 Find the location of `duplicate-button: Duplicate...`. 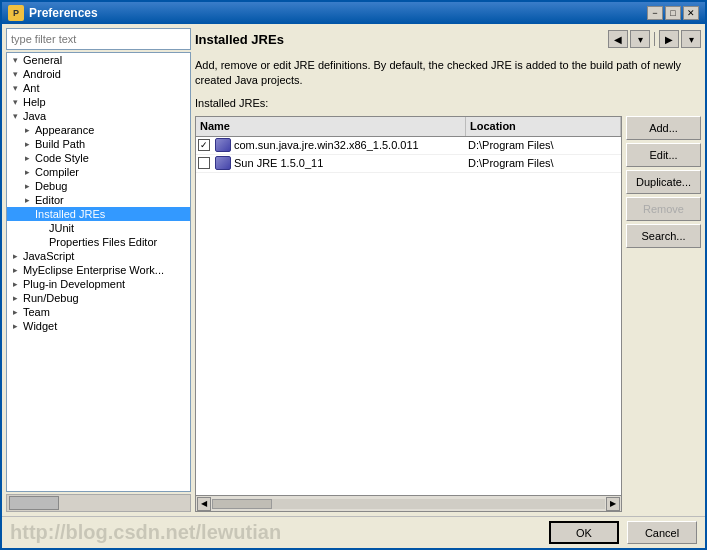

duplicate-button: Duplicate... is located at coordinates (664, 182).